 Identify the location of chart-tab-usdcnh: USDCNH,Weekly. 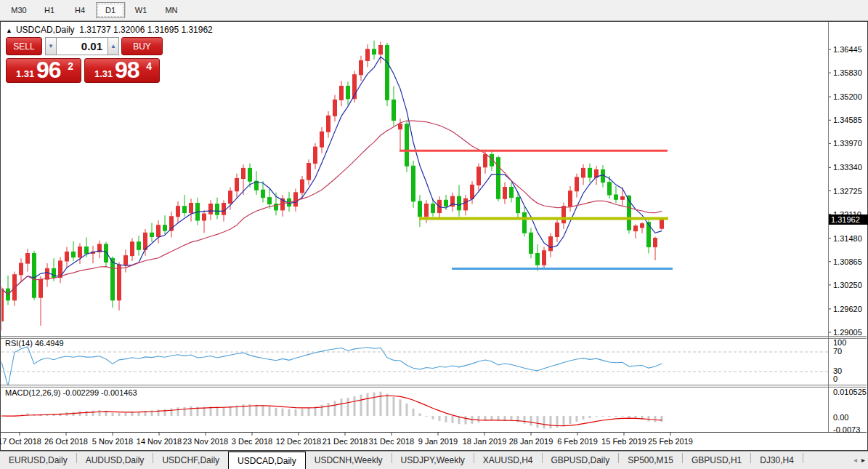
(349, 460).